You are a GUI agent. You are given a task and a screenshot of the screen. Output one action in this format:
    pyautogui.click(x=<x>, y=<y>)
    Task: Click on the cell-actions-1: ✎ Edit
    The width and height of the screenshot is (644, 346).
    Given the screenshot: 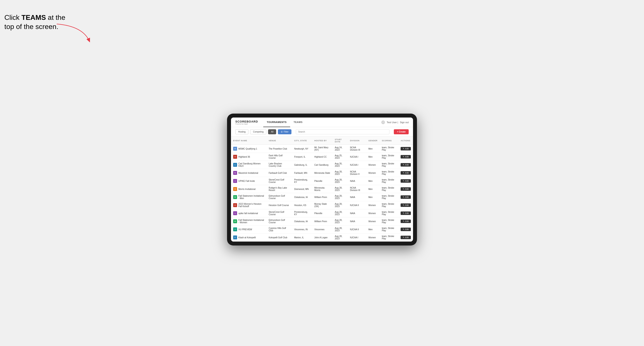 What is the action you would take?
    pyautogui.click(x=406, y=157)
    